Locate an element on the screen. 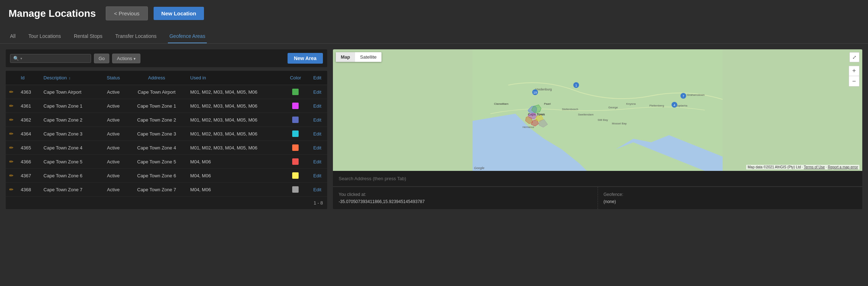 This screenshot has height=286, width=868. actions-button: Actions is located at coordinates (126, 59).